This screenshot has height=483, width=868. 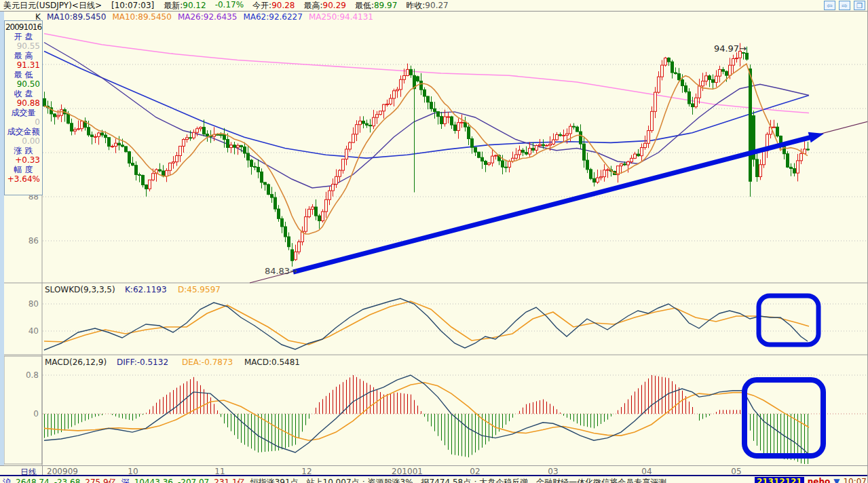 What do you see at coordinates (844, 5) in the screenshot?
I see `next-chart-button: ⇨` at bounding box center [844, 5].